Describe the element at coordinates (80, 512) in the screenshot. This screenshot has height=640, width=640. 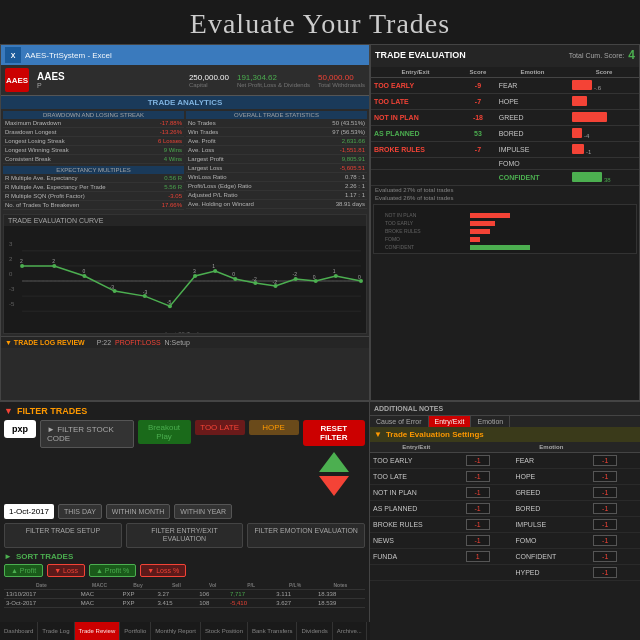
I see `this-day-button: THIS DAY` at that location.